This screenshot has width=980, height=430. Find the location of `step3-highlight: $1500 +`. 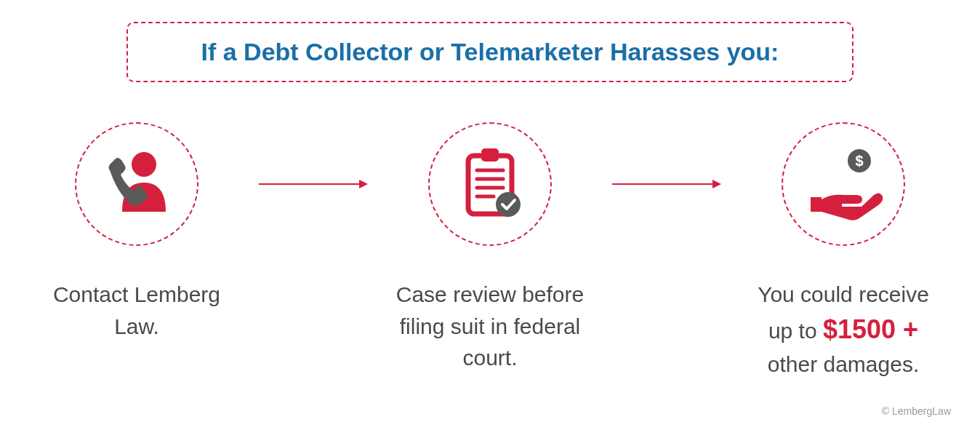

step3-highlight: $1500 + is located at coordinates (871, 329).